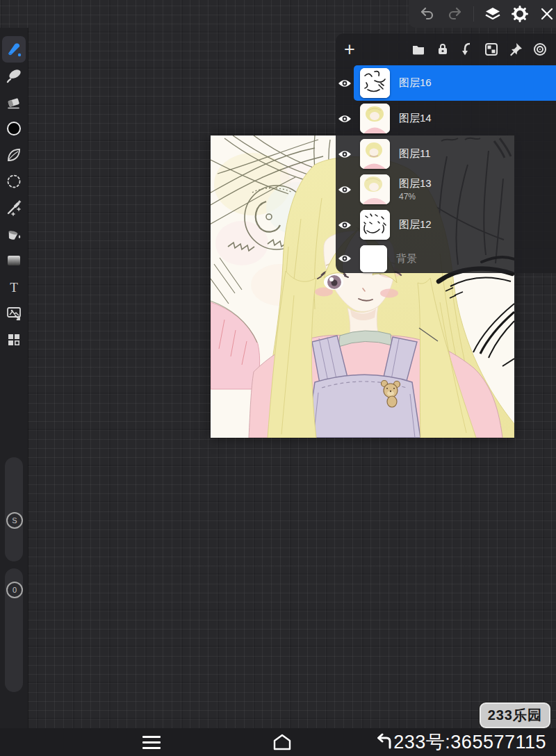  Describe the element at coordinates (455, 14) in the screenshot. I see `redo-icon` at that location.